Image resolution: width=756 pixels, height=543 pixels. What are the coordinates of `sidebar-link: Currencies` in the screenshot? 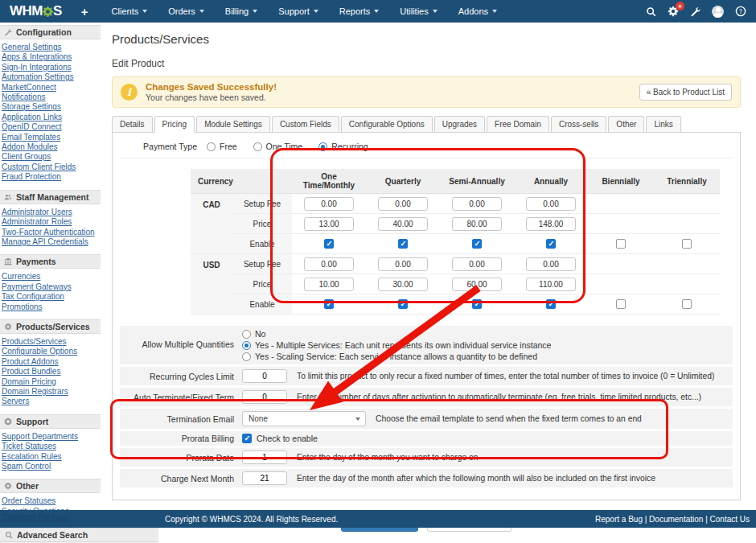 It's located at (51, 277).